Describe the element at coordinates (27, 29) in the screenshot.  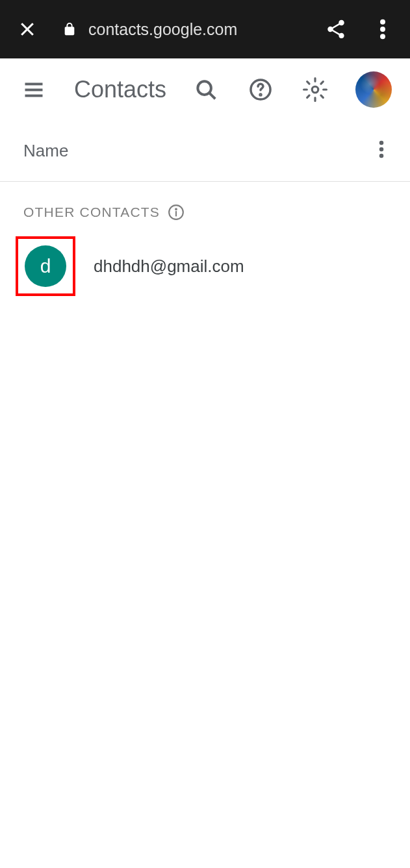
I see `close-icon` at that location.